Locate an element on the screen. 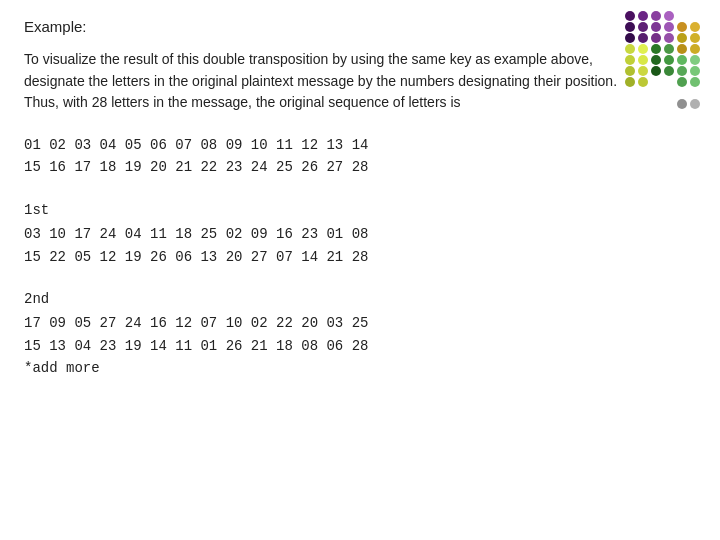 The image size is (720, 540). description-text: To visualize the result of this double t… is located at coordinates (330, 82).